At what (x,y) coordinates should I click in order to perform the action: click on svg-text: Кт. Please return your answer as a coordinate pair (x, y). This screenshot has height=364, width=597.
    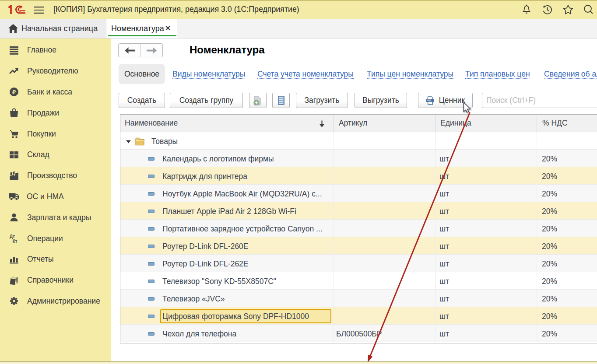
    Looking at the image, I should click on (15, 242).